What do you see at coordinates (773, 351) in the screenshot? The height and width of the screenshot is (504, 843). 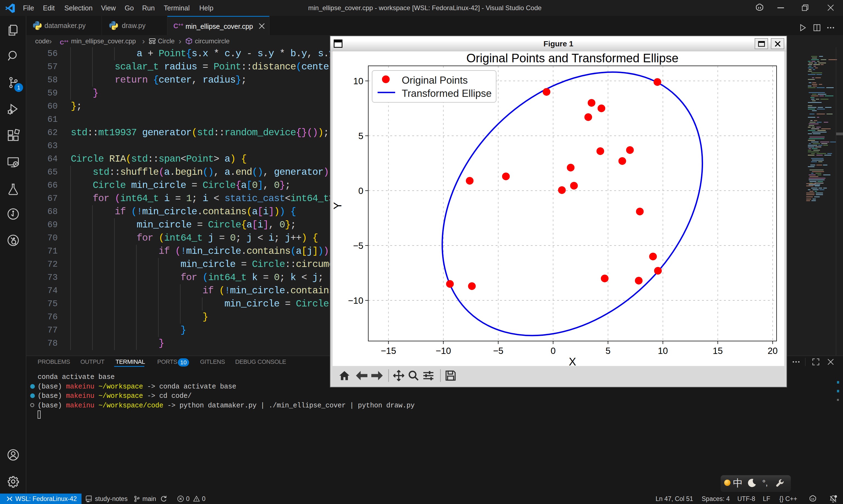 I see `svg-text: 20` at bounding box center [773, 351].